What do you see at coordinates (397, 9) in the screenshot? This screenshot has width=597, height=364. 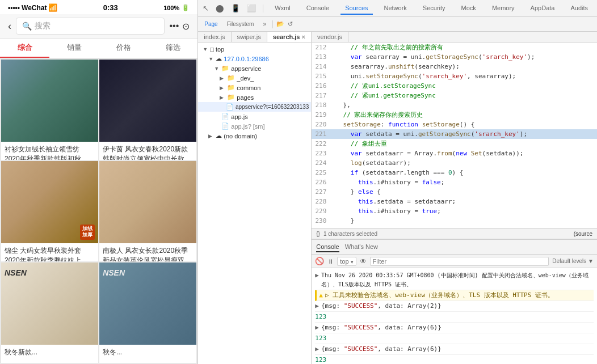 I see `devtools-top-bar: ↖ ⬤ 📱 ⬜ Wxml Console Sources Network Sec…` at bounding box center [397, 9].